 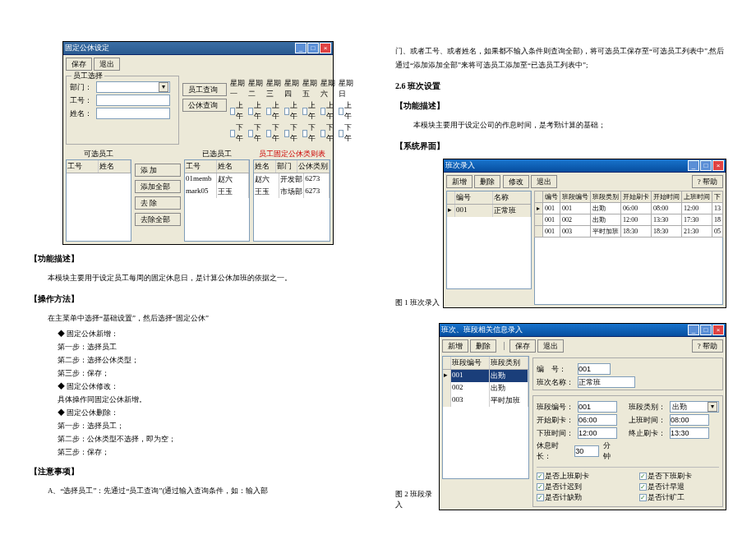 I want to click on start-time-input, so click(x=689, y=420).